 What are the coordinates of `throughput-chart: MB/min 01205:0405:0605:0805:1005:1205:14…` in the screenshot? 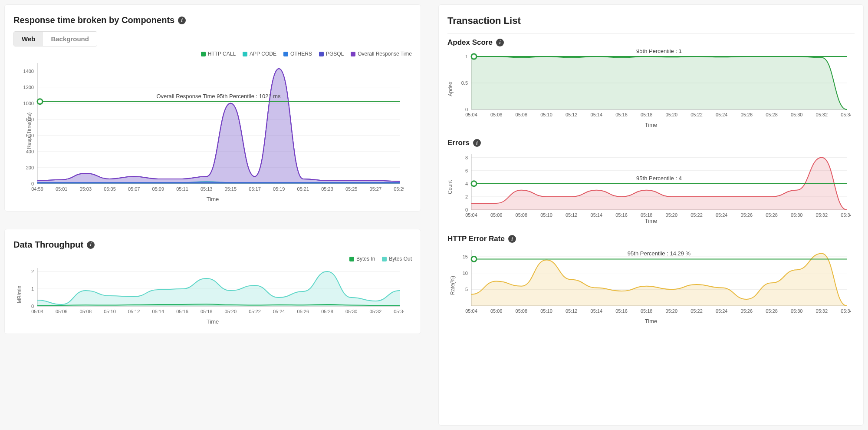 It's located at (213, 294).